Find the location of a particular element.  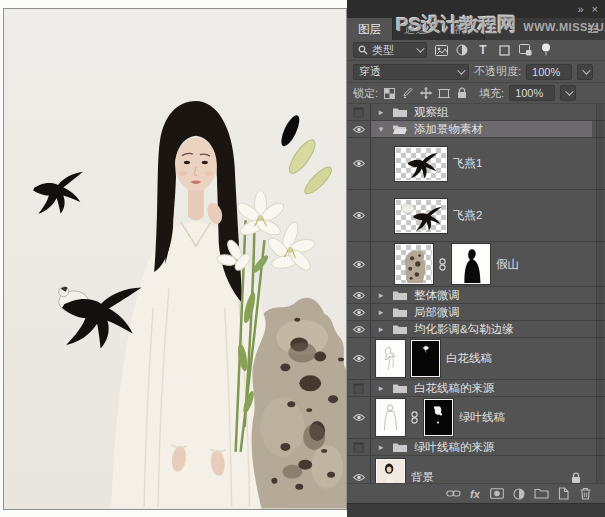

fill-dropdown-button is located at coordinates (568, 93).